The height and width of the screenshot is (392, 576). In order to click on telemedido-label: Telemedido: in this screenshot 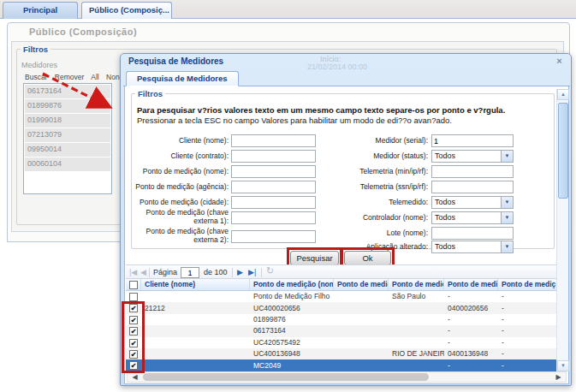, I will do `click(377, 202)`.